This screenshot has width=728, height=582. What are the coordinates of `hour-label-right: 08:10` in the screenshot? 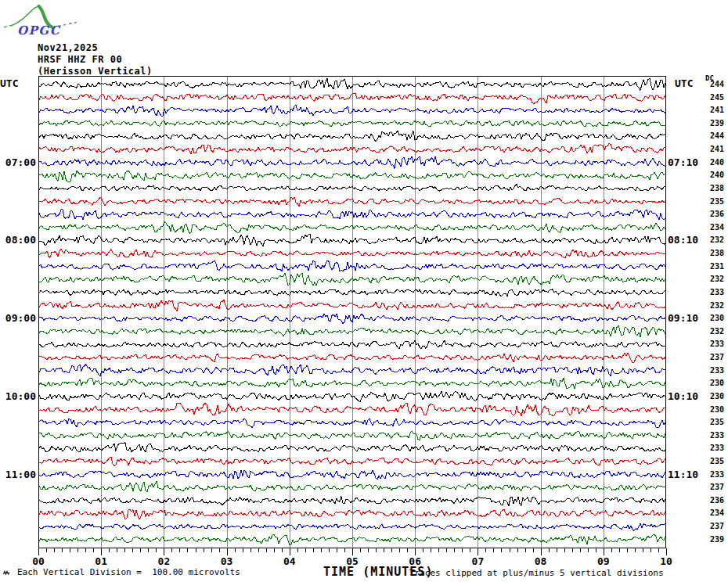 It's located at (683, 239).